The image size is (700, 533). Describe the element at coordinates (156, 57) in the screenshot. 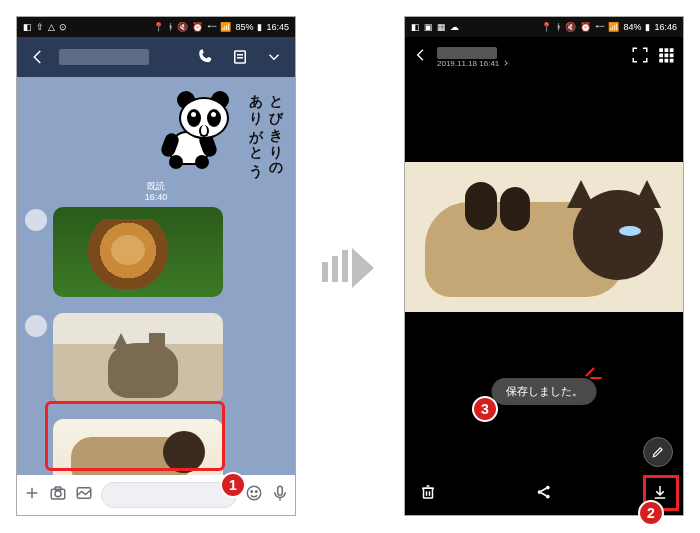

I see `chat-header` at that location.